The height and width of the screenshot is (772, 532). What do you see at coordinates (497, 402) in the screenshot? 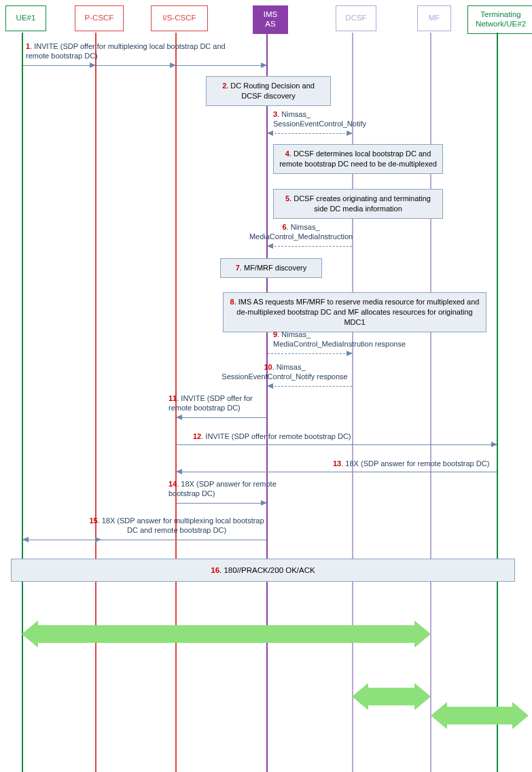
I see `lifeline-terminating` at bounding box center [497, 402].